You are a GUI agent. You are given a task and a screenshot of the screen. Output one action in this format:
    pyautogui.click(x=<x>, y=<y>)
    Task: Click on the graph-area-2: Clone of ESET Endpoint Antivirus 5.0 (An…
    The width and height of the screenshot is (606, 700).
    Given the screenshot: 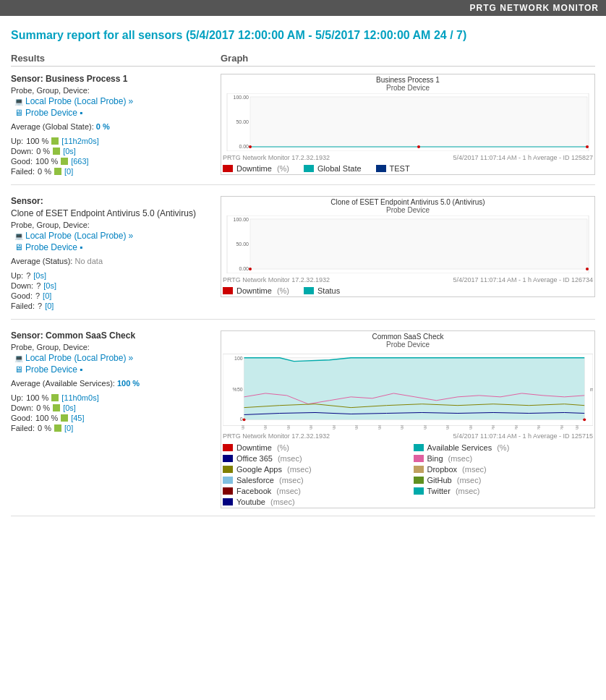 What is the action you would take?
    pyautogui.click(x=408, y=247)
    